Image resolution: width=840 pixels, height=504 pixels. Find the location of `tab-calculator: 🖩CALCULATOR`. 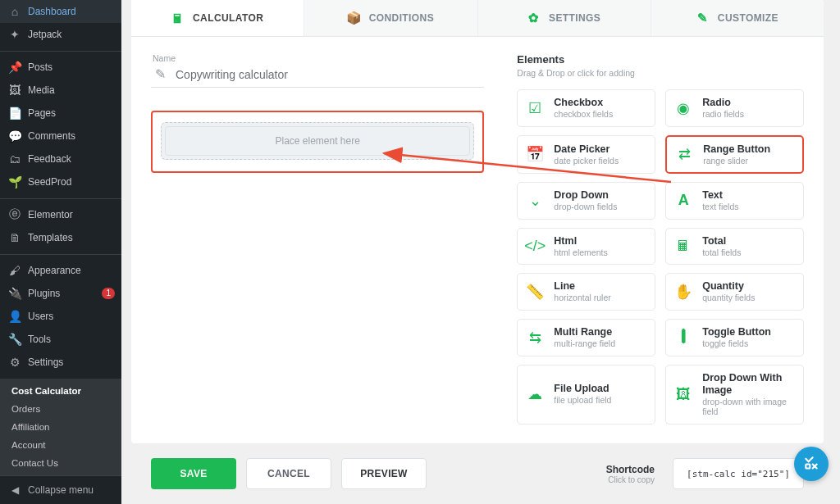

tab-calculator: 🖩CALCULATOR is located at coordinates (218, 18).